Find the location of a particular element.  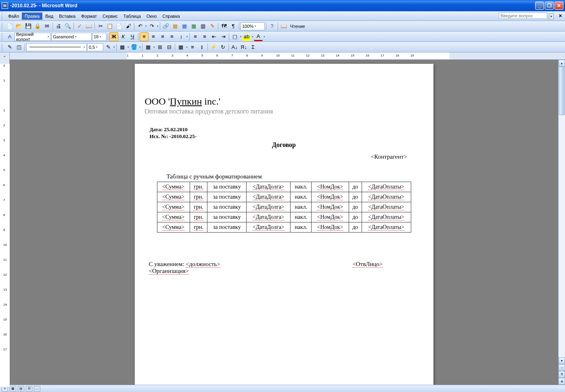

print-view-button: ▤ is located at coordinates (21, 389).